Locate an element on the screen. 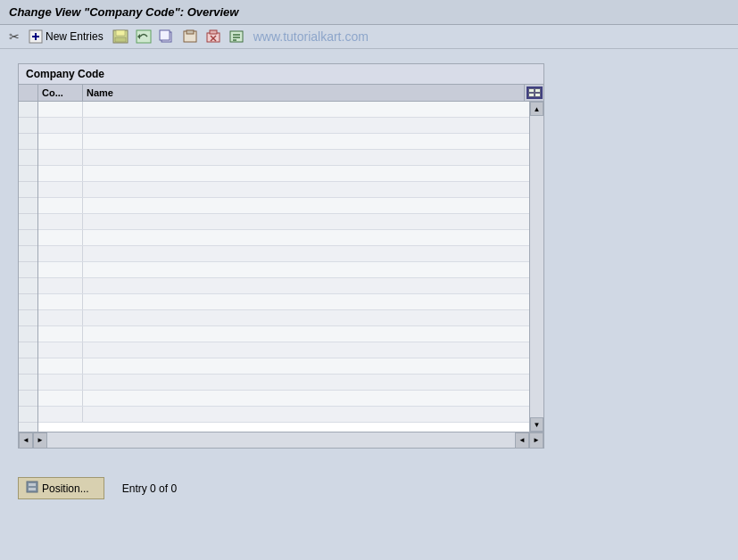 The width and height of the screenshot is (738, 560). table-header: Co... Name is located at coordinates (281, 93).